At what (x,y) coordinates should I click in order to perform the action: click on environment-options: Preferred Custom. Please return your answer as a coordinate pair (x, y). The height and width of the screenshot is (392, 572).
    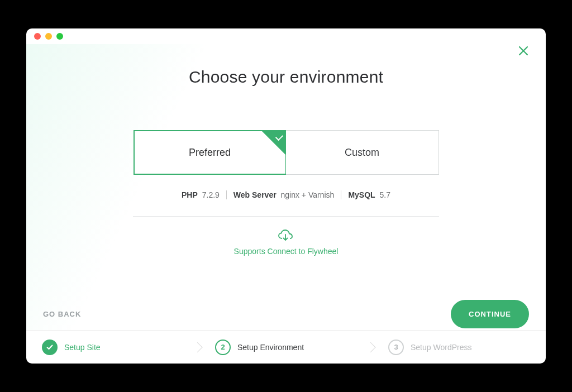
    Looking at the image, I should click on (286, 152).